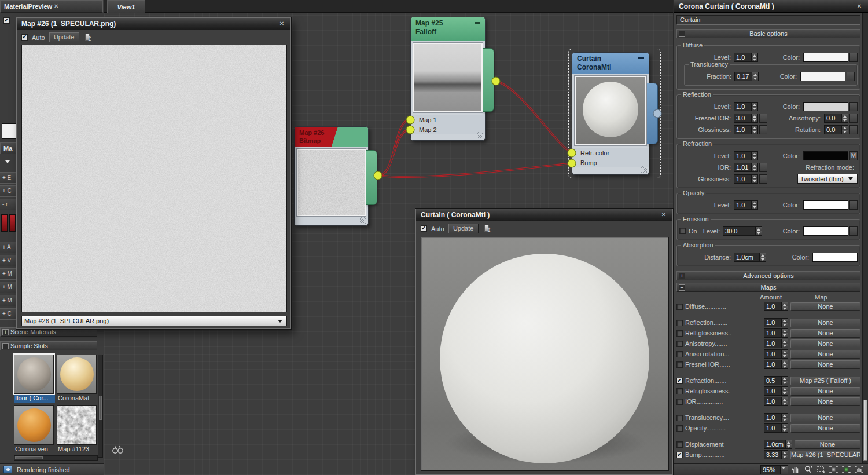  Describe the element at coordinates (87, 38) in the screenshot. I see `pin-icon` at that location.